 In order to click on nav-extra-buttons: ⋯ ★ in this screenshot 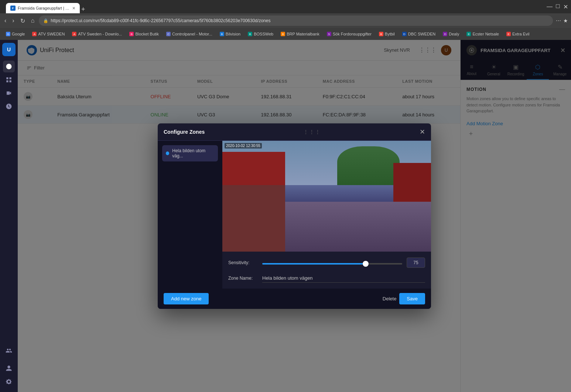, I will do `click(562, 21)`.